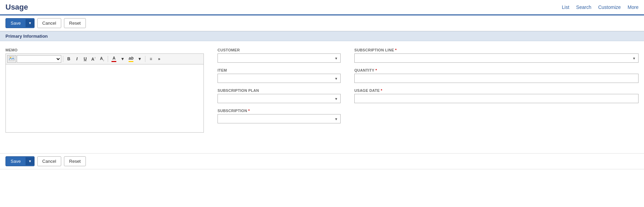 The image size is (644, 207). I want to click on bottom-save-button-group: Save ▼, so click(20, 161).